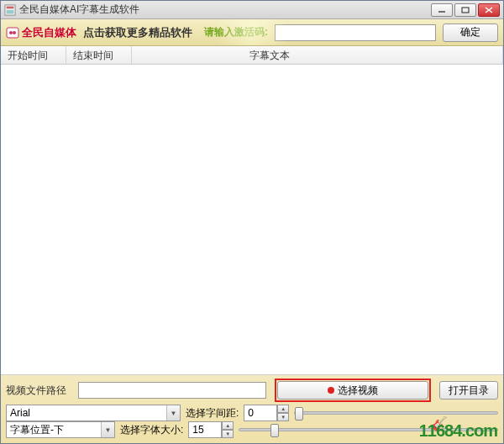 The width and height of the screenshot is (504, 444). I want to click on font-dropdown-value: Arial, so click(87, 413).